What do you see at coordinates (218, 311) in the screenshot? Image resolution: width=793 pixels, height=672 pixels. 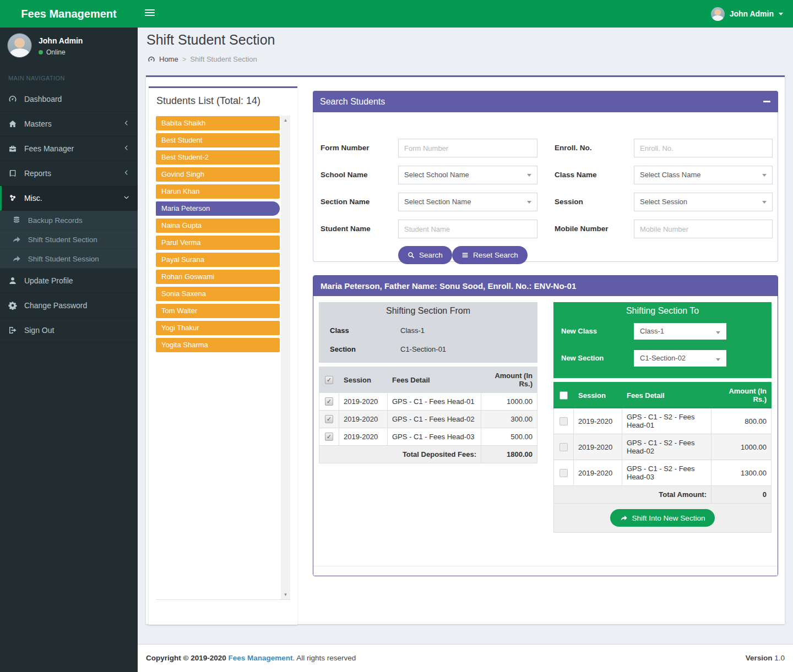 I see `student-item: Tom Walter` at bounding box center [218, 311].